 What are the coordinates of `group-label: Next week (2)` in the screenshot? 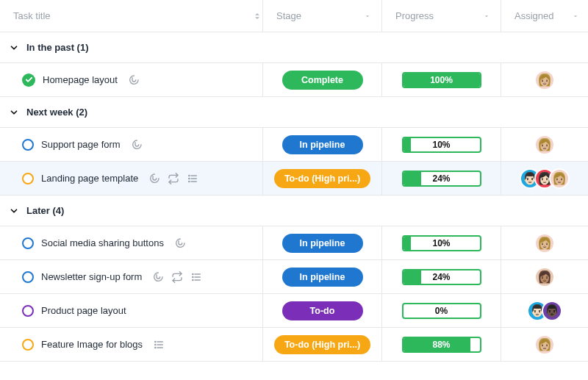 It's located at (57, 112).